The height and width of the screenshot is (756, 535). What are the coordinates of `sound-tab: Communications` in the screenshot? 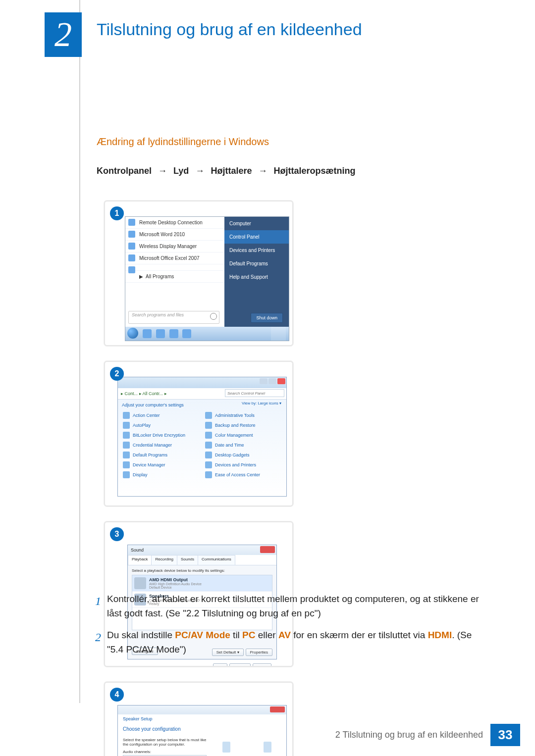 It's located at (216, 560).